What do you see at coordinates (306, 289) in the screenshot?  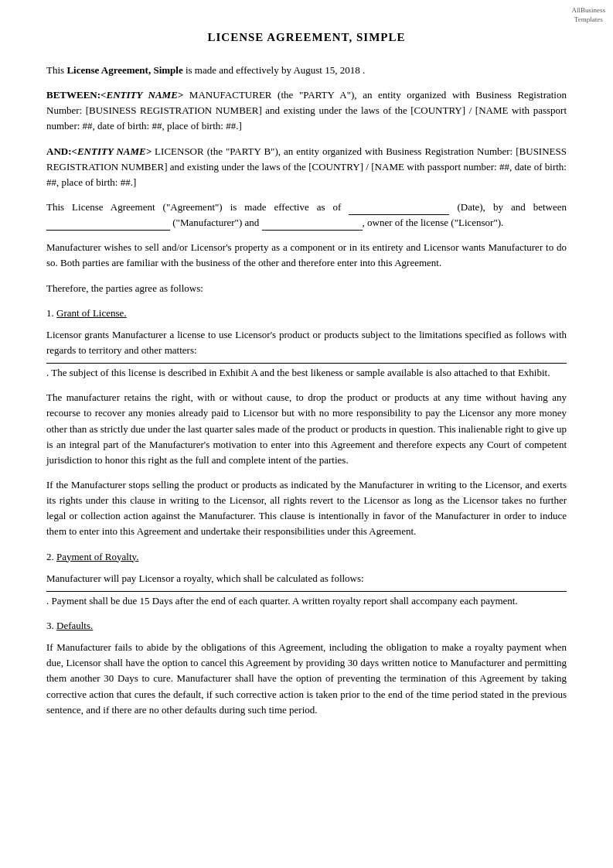 I see `parties-agree-paragraph: Therefore, the parties agree as follows:` at bounding box center [306, 289].